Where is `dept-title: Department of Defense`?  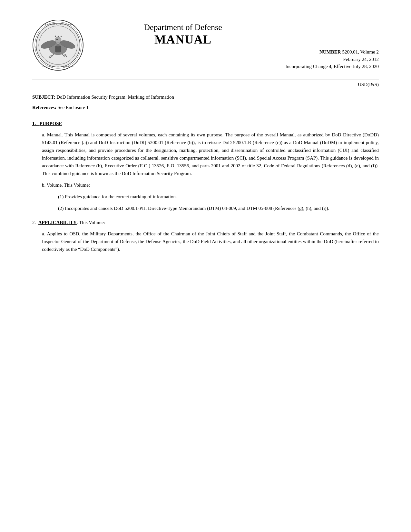 dept-title: Department of Defense is located at coordinates (183, 27).